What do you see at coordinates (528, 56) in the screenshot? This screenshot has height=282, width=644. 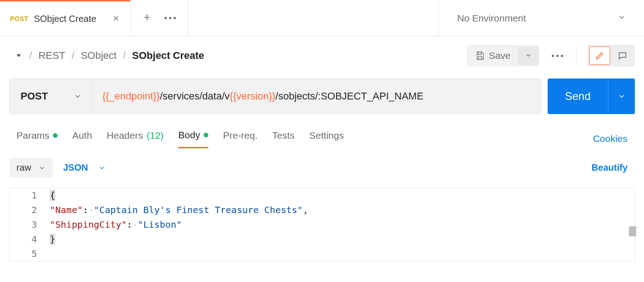 I see `save-chevron` at bounding box center [528, 56].